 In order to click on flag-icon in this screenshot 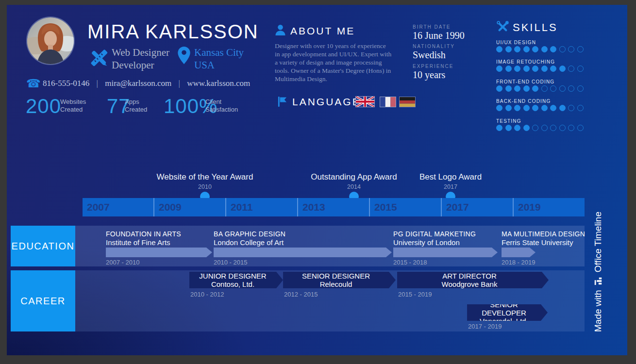, I will do `click(283, 102)`.